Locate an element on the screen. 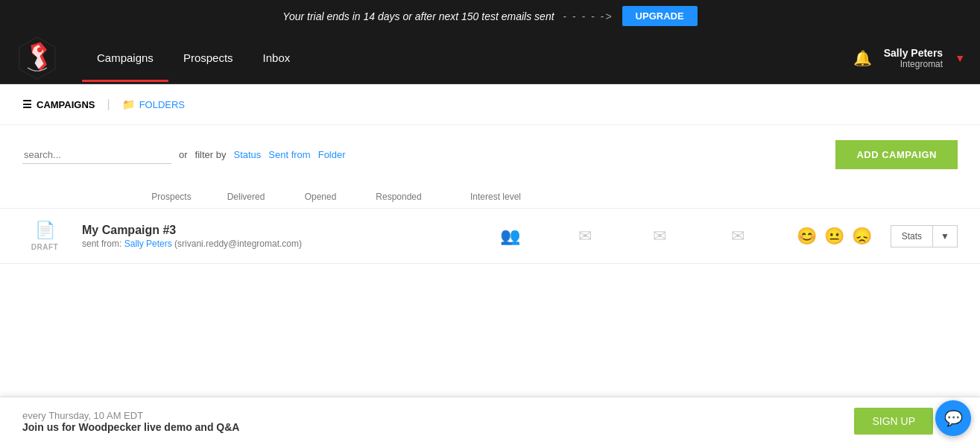  neutral-smiley-icon: 😐 is located at coordinates (835, 236).